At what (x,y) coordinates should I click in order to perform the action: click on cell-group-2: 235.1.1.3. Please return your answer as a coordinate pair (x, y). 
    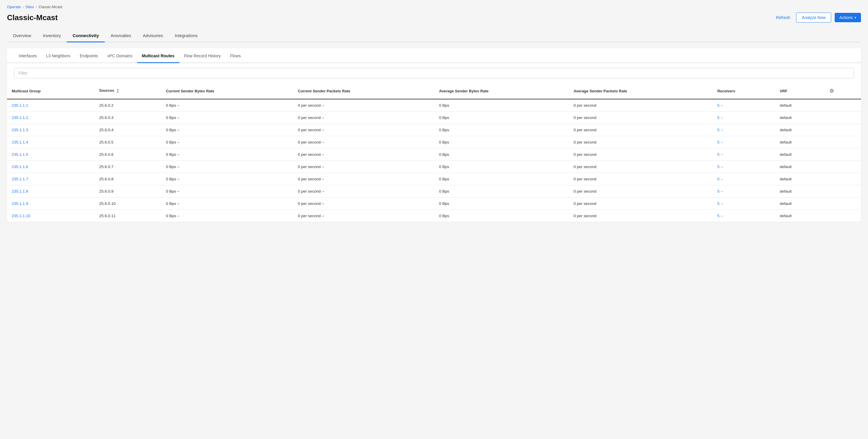
    Looking at the image, I should click on (51, 130).